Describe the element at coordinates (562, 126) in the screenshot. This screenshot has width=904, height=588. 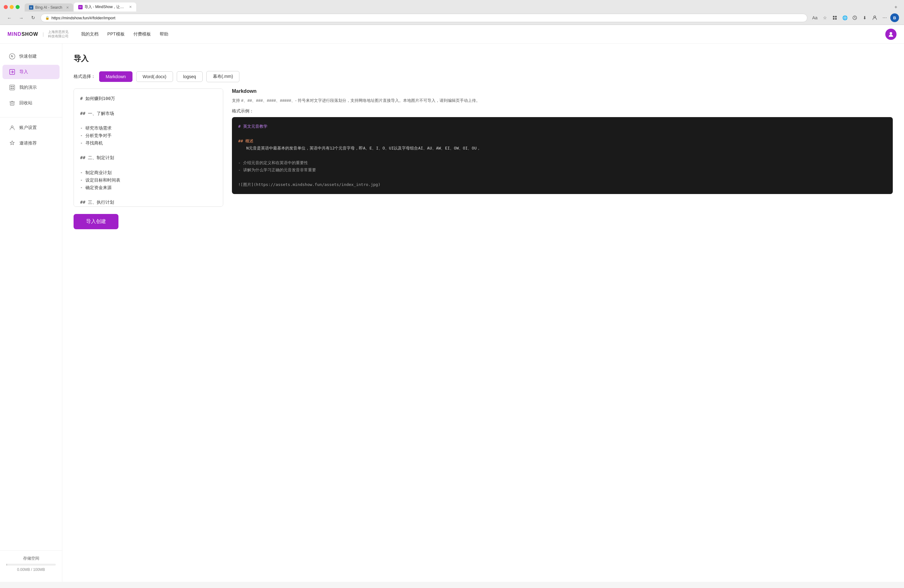
I see `example-line-h1: # 英文元音教学` at that location.